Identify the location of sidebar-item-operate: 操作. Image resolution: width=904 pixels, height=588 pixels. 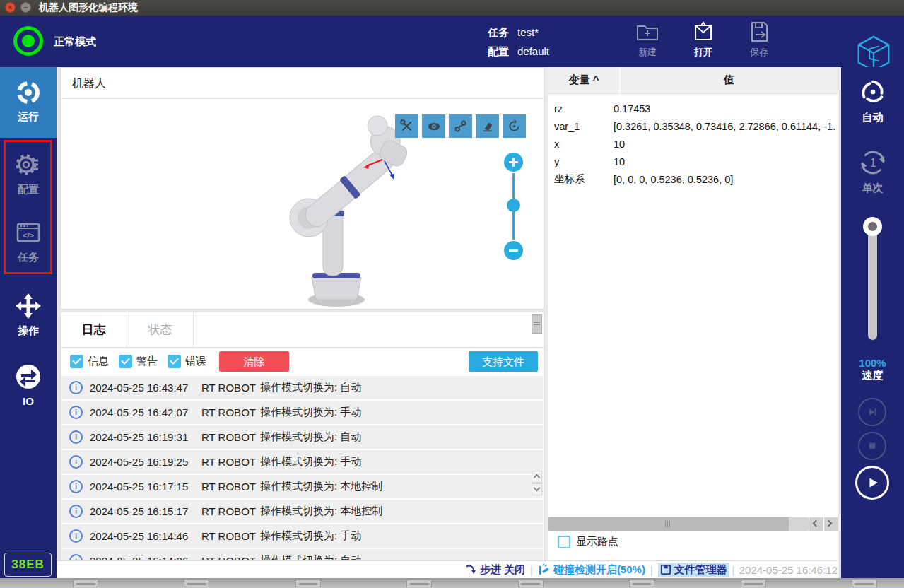
(28, 315).